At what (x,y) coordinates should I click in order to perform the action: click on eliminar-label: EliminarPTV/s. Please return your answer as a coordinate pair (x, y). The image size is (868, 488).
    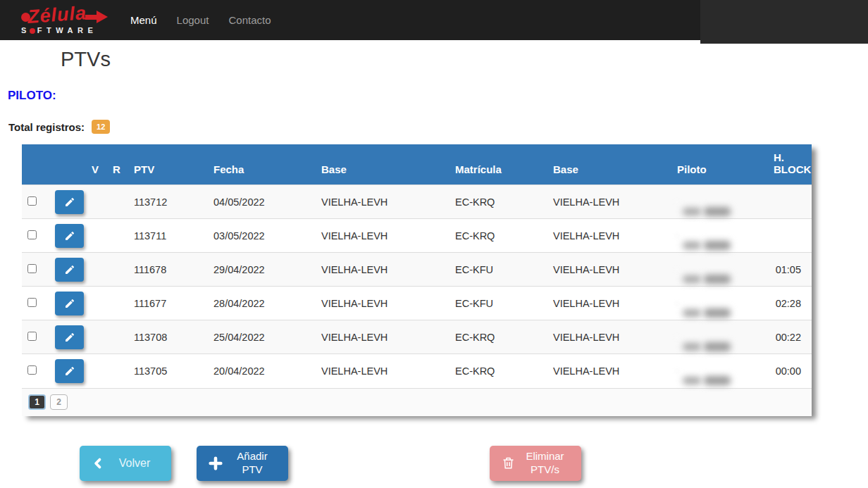
    Looking at the image, I should click on (545, 463).